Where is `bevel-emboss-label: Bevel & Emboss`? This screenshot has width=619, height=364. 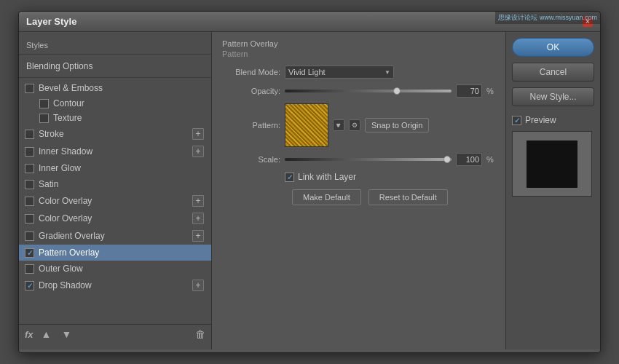 bevel-emboss-label: Bevel & Emboss is located at coordinates (71, 88).